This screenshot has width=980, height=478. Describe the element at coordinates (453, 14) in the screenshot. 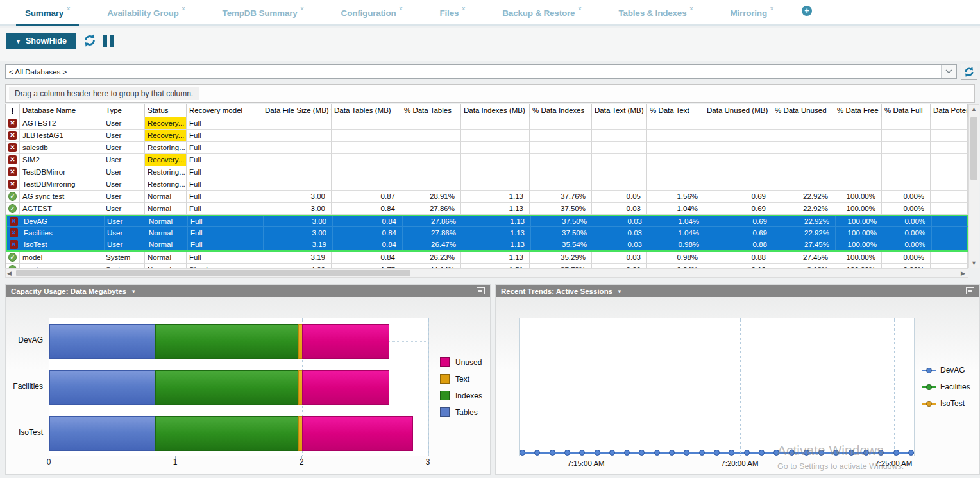

I see `tab-files: Filesx` at that location.